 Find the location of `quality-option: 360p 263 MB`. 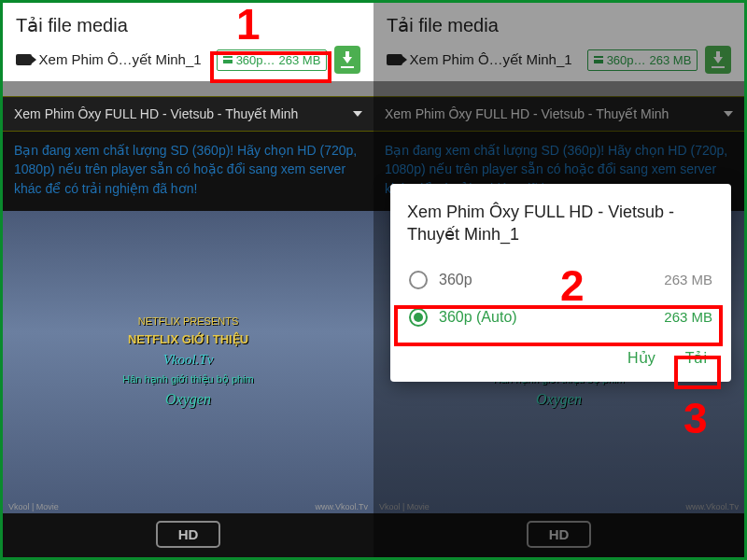

quality-option: 360p 263 MB is located at coordinates (560, 280).